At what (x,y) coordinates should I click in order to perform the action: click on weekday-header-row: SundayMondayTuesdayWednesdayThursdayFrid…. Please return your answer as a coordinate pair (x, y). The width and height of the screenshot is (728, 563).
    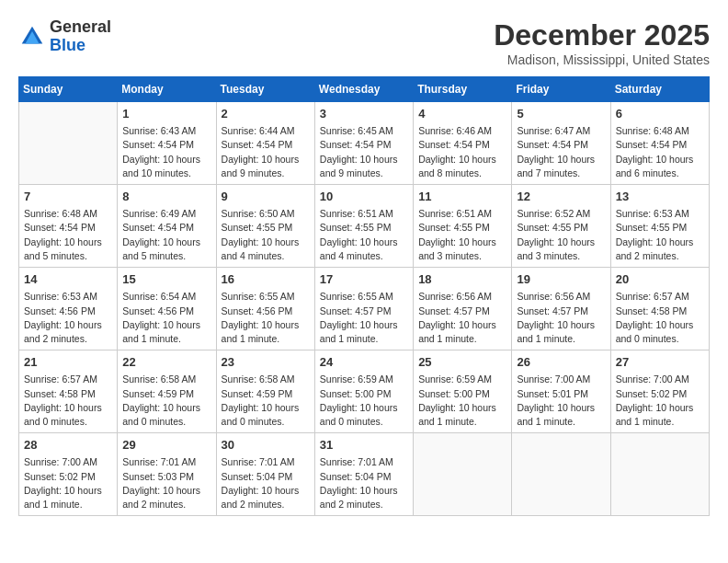
    Looking at the image, I should click on (364, 90).